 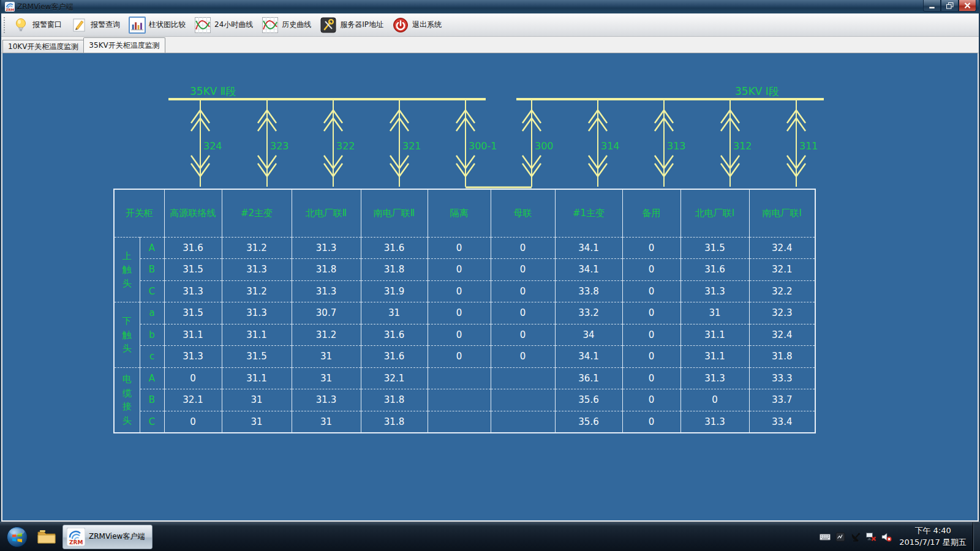 I want to click on feeder-label: 322, so click(x=345, y=146).